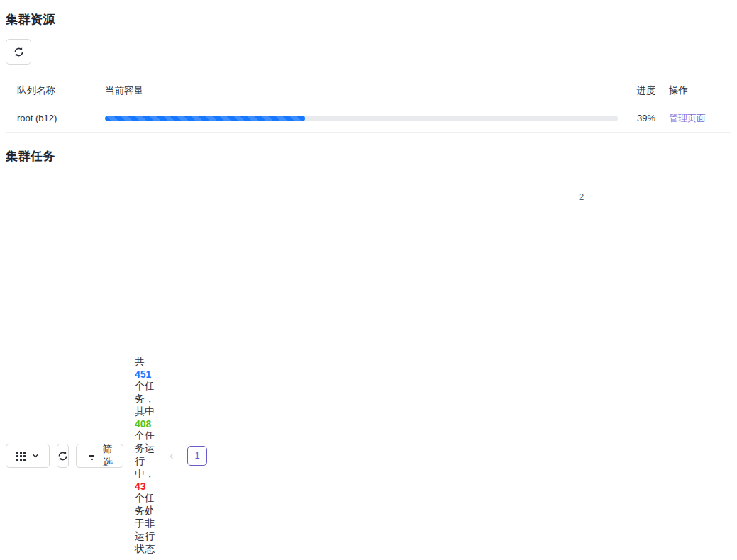 Image resolution: width=737 pixels, height=560 pixels. Describe the element at coordinates (21, 457) in the screenshot. I see `grid-icon` at that location.